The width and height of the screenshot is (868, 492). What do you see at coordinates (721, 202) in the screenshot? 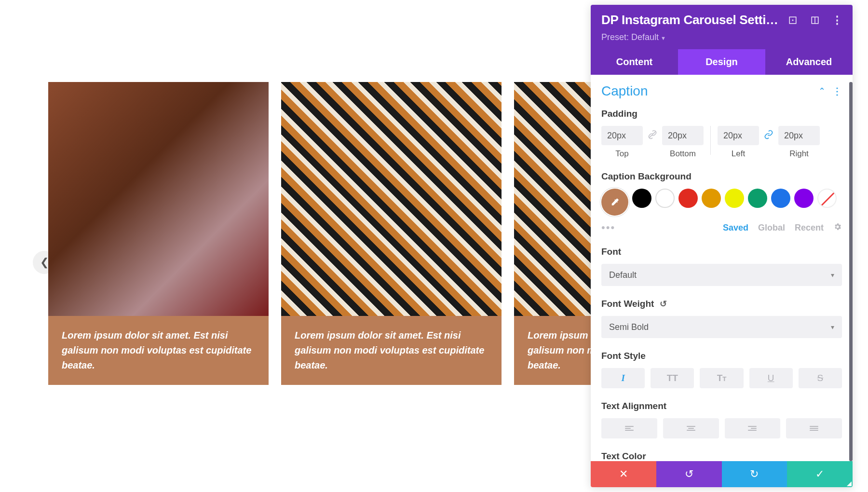
I see `color-swatches` at bounding box center [721, 202].